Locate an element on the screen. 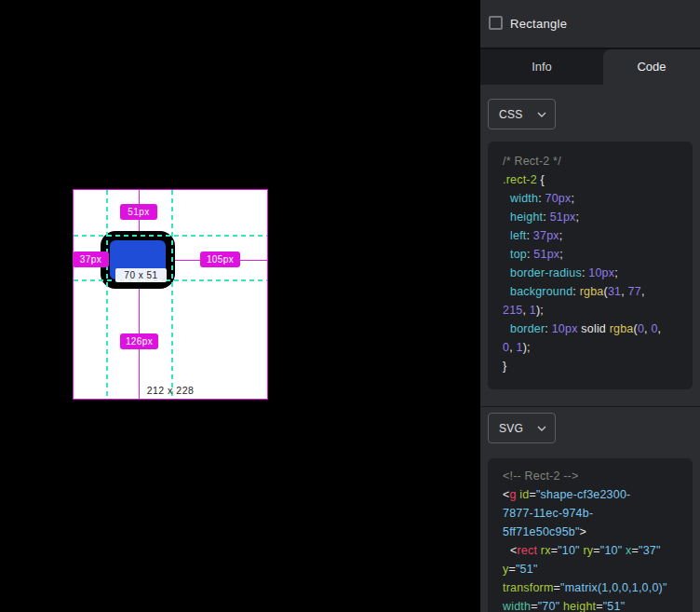 This screenshot has width=700, height=612. code-line: width="70" height="51" is located at coordinates (598, 605).